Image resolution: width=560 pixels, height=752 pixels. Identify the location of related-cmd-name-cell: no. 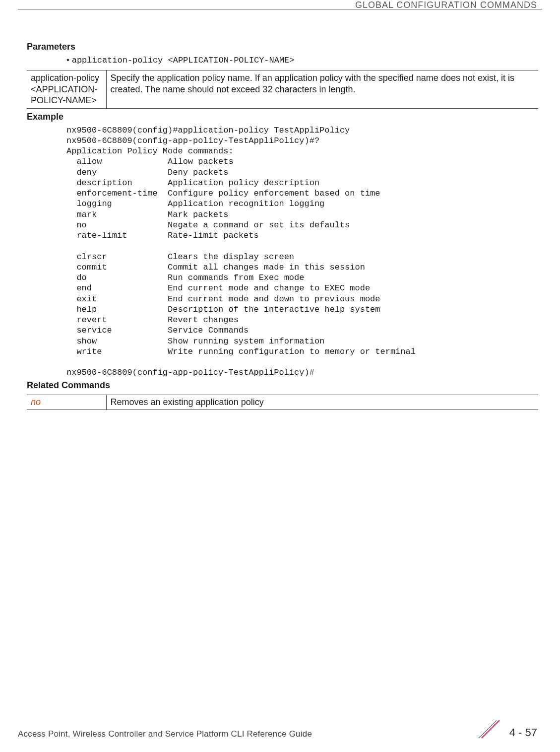
(66, 402).